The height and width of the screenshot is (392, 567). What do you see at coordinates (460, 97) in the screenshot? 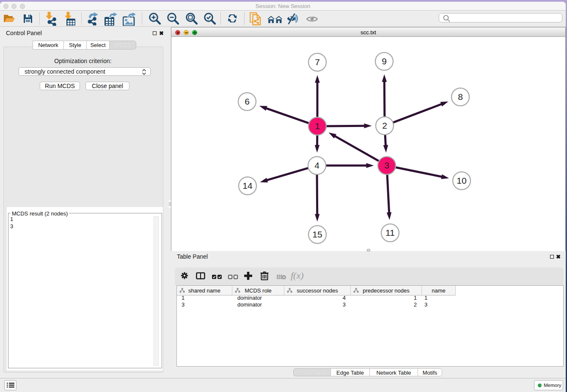
I see `svg-text: 8` at bounding box center [460, 97].